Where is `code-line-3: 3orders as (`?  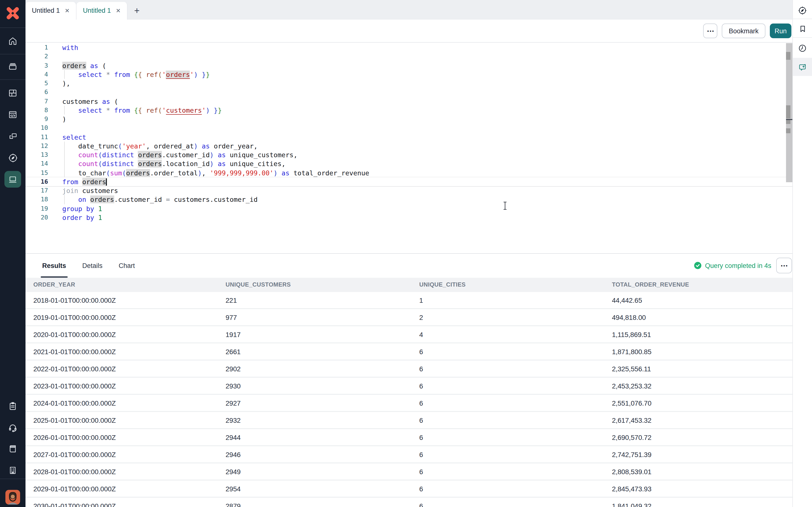 code-line-3: 3orders as ( is located at coordinates (409, 66).